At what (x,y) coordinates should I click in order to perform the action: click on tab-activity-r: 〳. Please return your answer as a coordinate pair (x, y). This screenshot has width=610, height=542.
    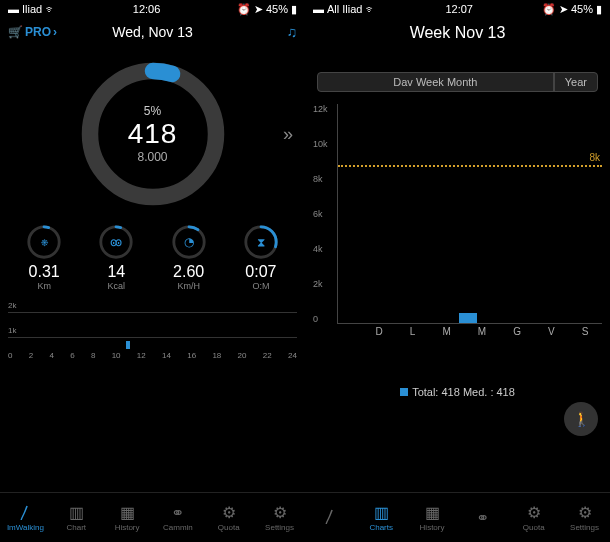
    Looking at the image, I should click on (330, 518).